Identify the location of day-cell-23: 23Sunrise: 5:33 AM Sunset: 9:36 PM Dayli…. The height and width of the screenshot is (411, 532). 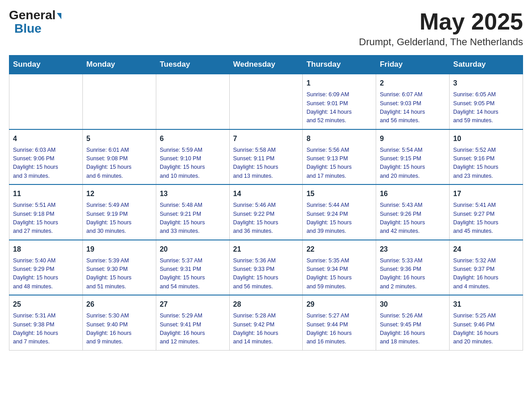
(413, 268).